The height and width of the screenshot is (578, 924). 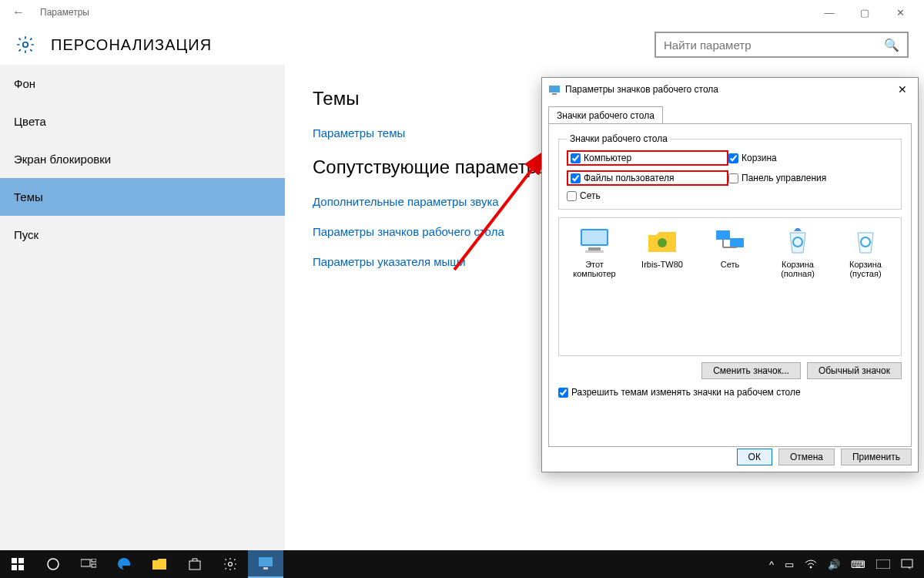 I want to click on label-recycle: Корзина, so click(x=759, y=158).